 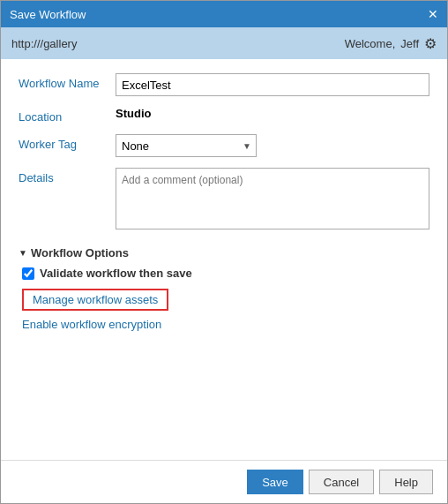 What do you see at coordinates (67, 81) in the screenshot?
I see `workflow-name-label: Workflow Name` at bounding box center [67, 81].